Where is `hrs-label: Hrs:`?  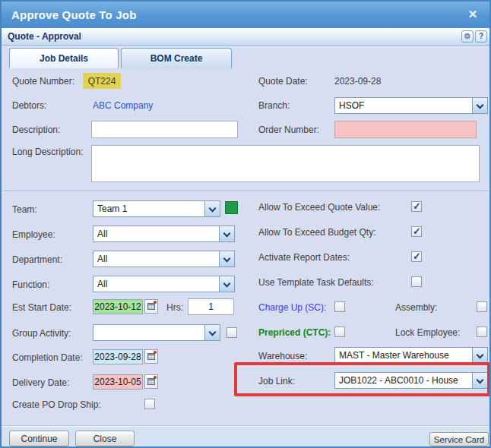 hrs-label: Hrs: is located at coordinates (175, 308).